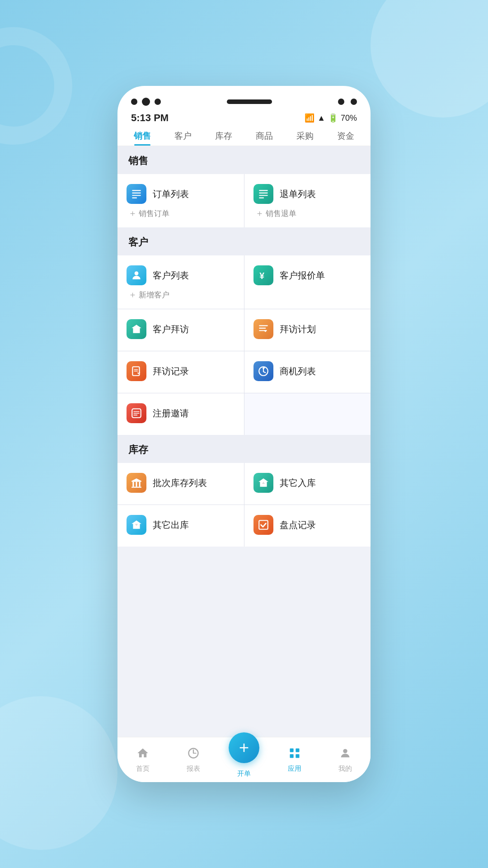 This screenshot has width=488, height=868. I want to click on menu-item-other-inbound: 其它入库, so click(308, 484).